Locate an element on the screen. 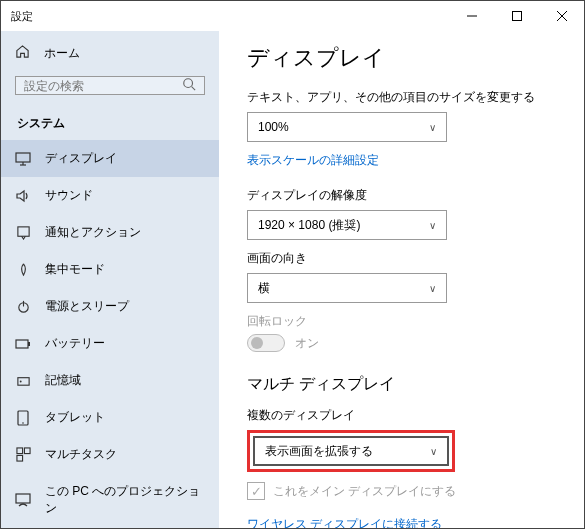  nav-label: 通知とアクション is located at coordinates (93, 232).